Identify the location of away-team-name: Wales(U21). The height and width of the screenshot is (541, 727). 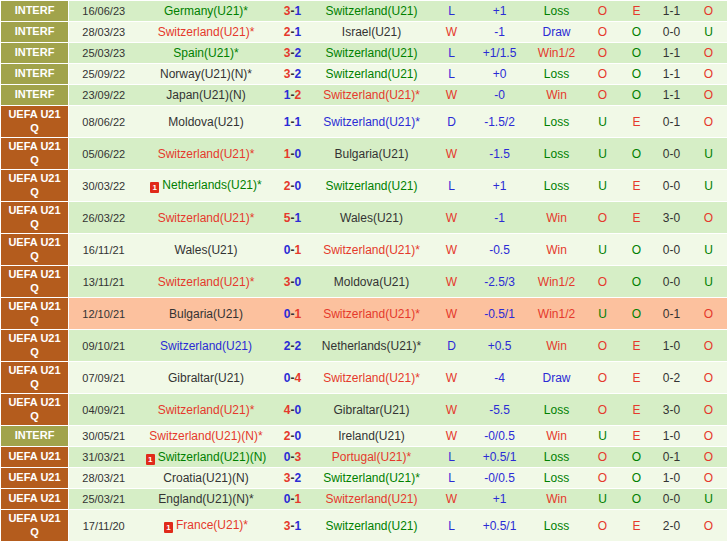
(372, 218).